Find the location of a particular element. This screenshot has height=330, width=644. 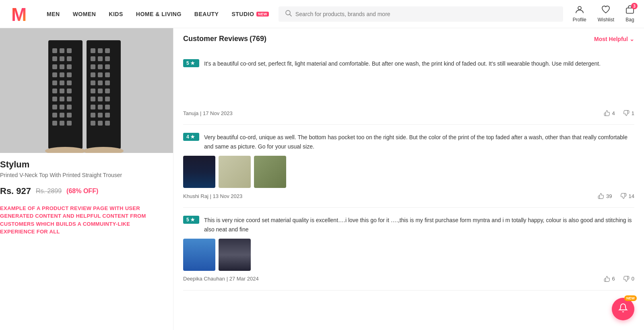

bell-icon is located at coordinates (623, 309).